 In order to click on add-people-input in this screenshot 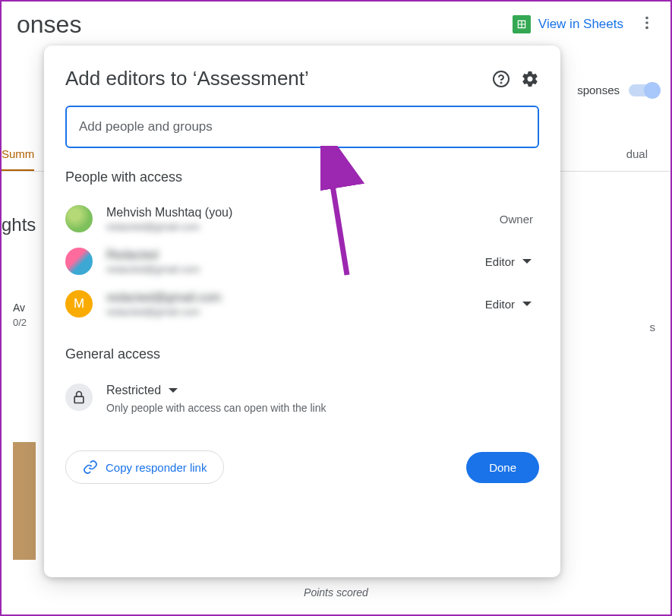, I will do `click(302, 127)`.